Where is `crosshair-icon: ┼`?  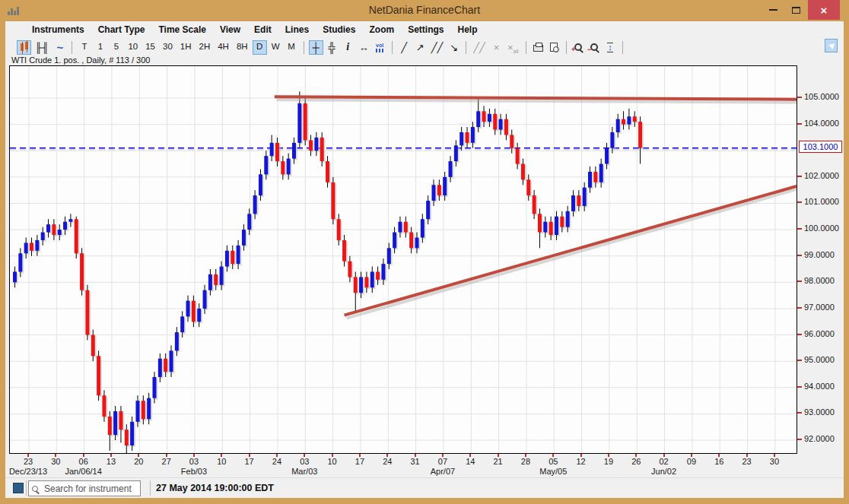
crosshair-icon: ┼ is located at coordinates (316, 47).